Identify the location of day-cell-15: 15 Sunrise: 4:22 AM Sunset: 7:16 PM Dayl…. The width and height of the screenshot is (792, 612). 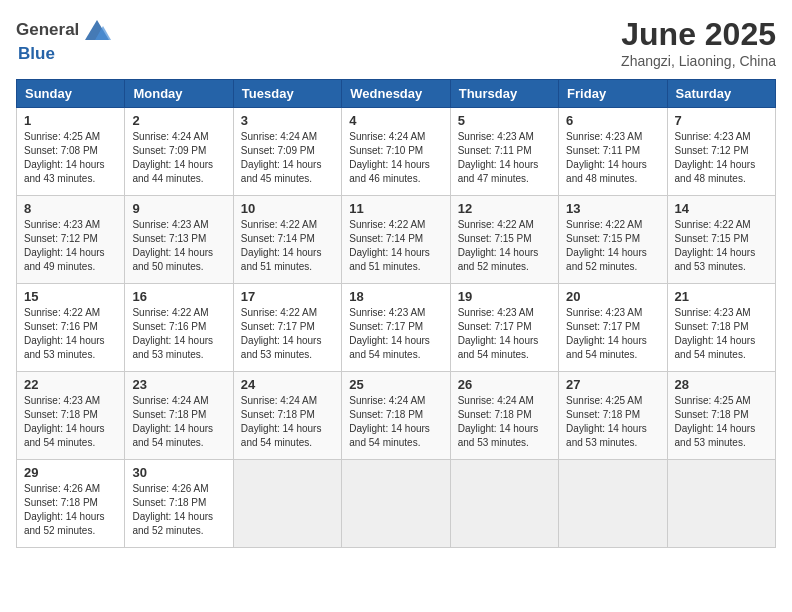
(71, 328).